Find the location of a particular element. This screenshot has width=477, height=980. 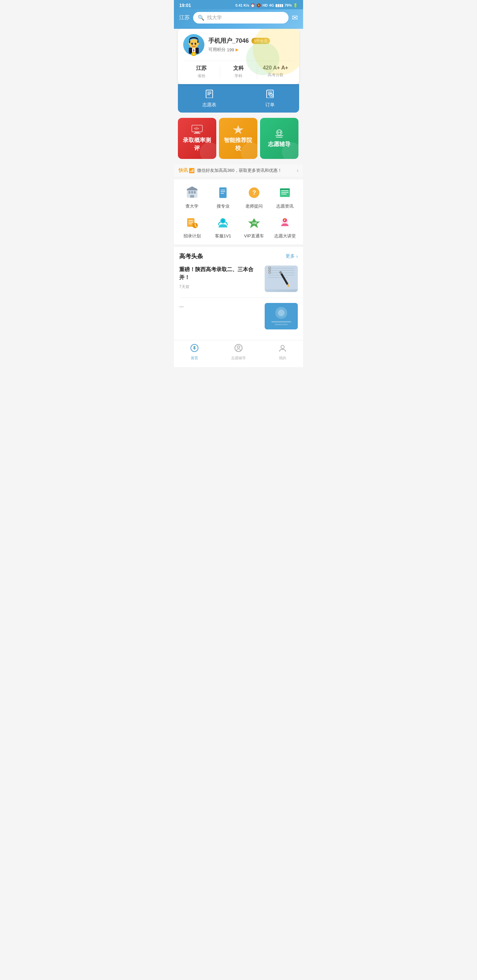

nav-item-guidance: 志愿辅导 is located at coordinates (238, 352).